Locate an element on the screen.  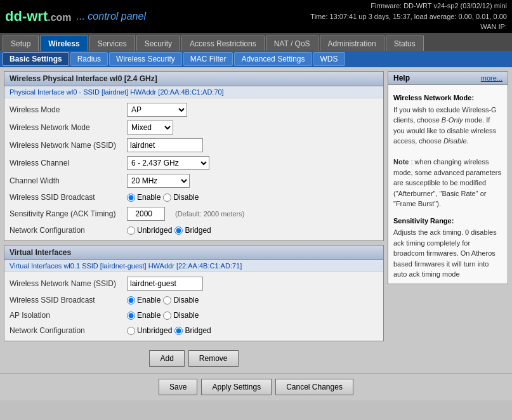
network-config-label: Network Configuration is located at coordinates (69, 230).